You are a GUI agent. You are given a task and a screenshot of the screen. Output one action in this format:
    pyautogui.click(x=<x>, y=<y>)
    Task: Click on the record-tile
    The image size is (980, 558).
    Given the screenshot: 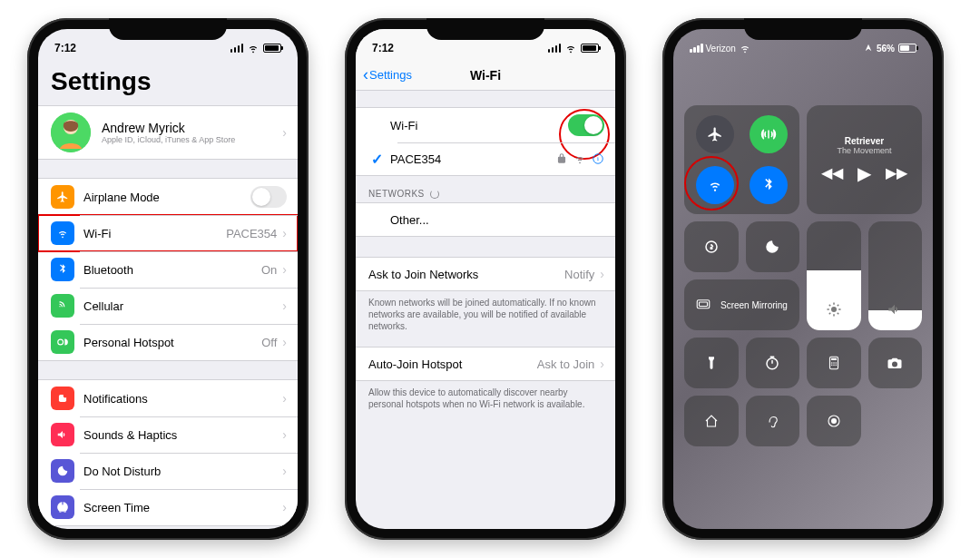 What is the action you would take?
    pyautogui.click(x=834, y=421)
    